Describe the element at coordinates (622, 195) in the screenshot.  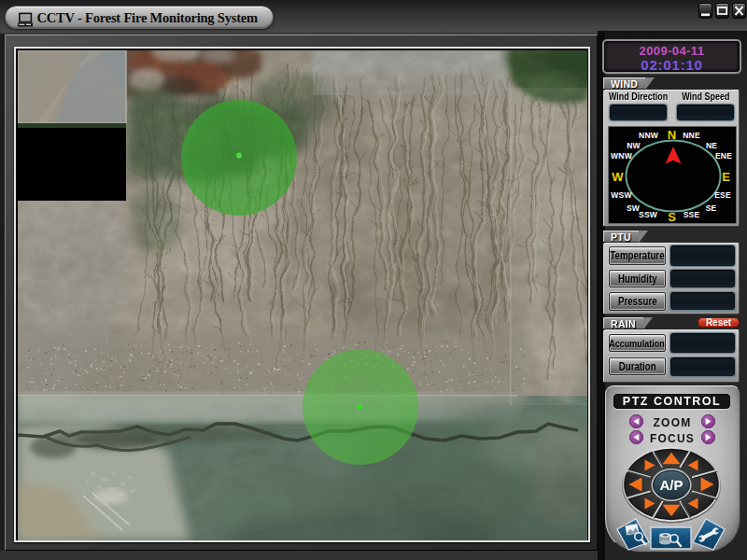
I see `svg-text: WSW` at that location.